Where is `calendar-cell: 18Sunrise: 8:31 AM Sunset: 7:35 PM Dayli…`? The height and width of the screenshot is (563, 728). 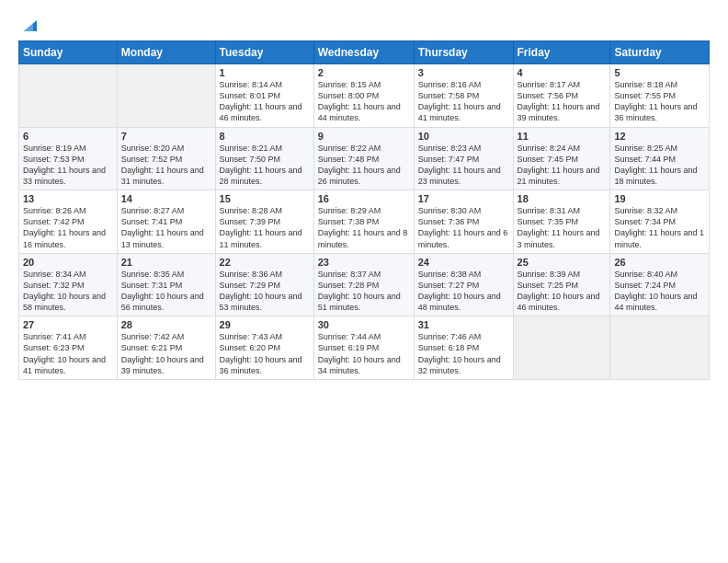
calendar-cell: 18Sunrise: 8:31 AM Sunset: 7:35 PM Dayli… is located at coordinates (562, 223).